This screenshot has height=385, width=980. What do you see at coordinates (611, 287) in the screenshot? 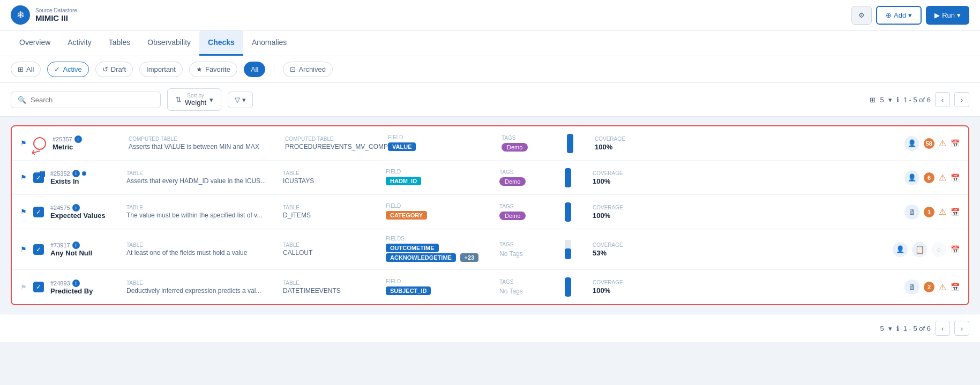
I see `row-coverage-4: Coverage 100%` at bounding box center [611, 287].